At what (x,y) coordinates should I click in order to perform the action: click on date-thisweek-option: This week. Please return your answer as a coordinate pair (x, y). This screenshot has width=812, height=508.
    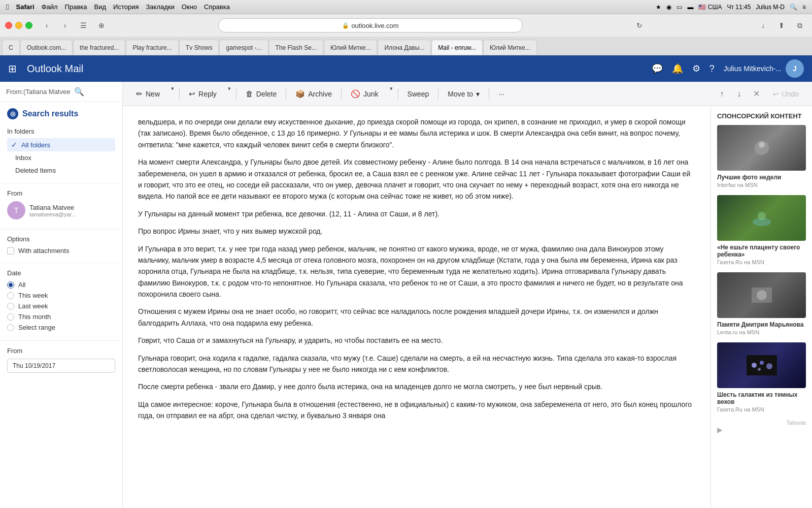
    Looking at the image, I should click on (61, 296).